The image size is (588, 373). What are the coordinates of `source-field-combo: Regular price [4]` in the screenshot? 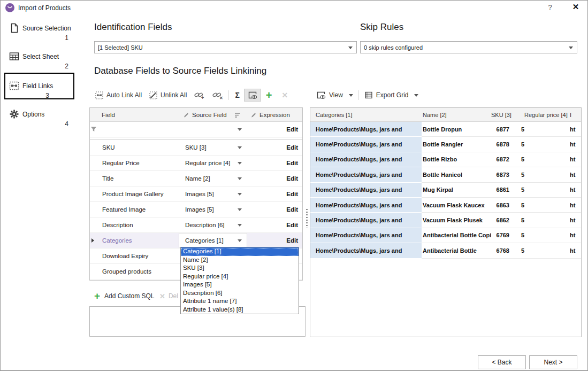 It's located at (213, 163).